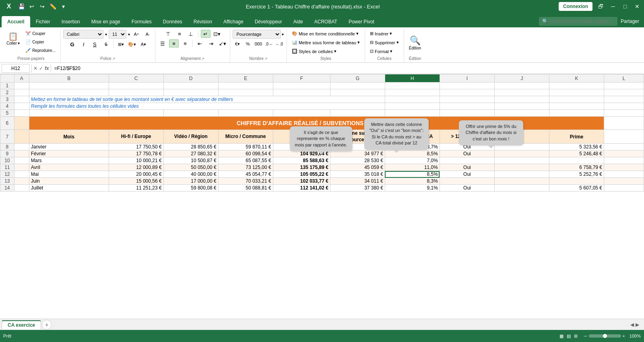 The width and height of the screenshot is (644, 342). What do you see at coordinates (391, 52) in the screenshot?
I see `format-dropdown: ▾` at bounding box center [391, 52].